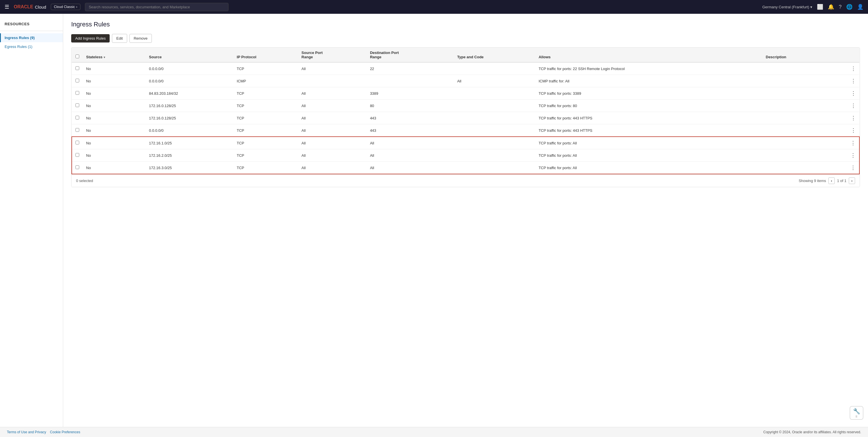  What do you see at coordinates (786, 7) in the screenshot?
I see `region-label: Germany Central (Frankfurt)` at bounding box center [786, 7].